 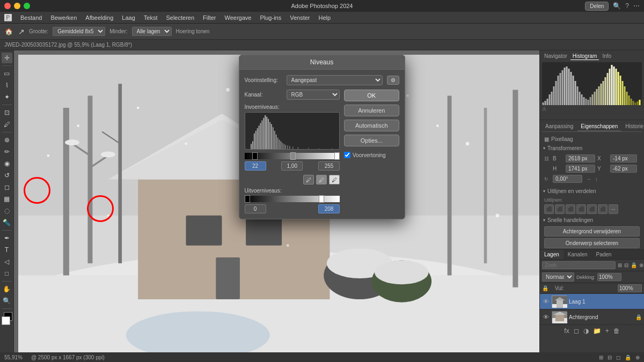 I want to click on input-gray-handle, so click(x=293, y=156).